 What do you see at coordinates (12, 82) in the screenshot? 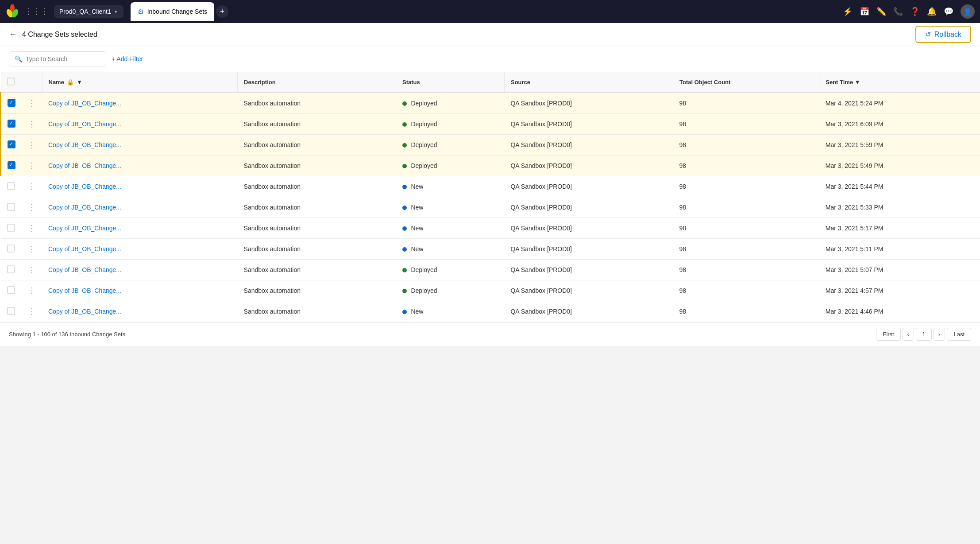
I see `select-all-header` at bounding box center [12, 82].